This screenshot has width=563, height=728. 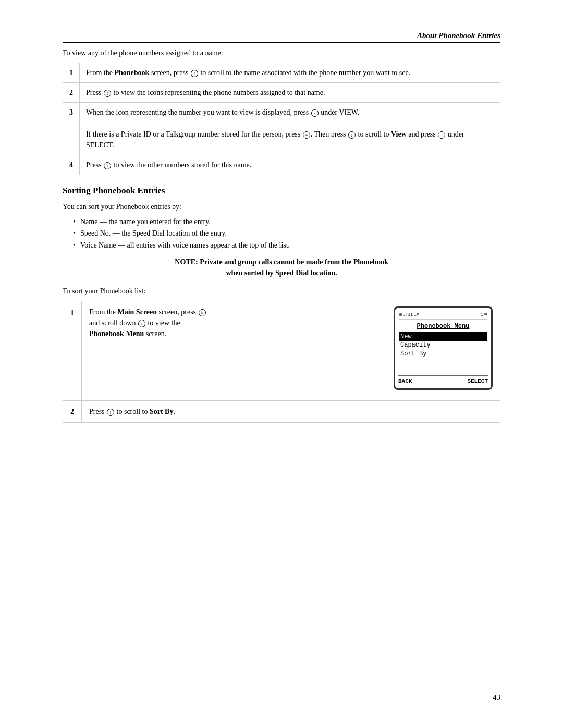 What do you see at coordinates (282, 267) in the screenshot?
I see `note-block: NOTE: Private and group calls cannot be …` at bounding box center [282, 267].